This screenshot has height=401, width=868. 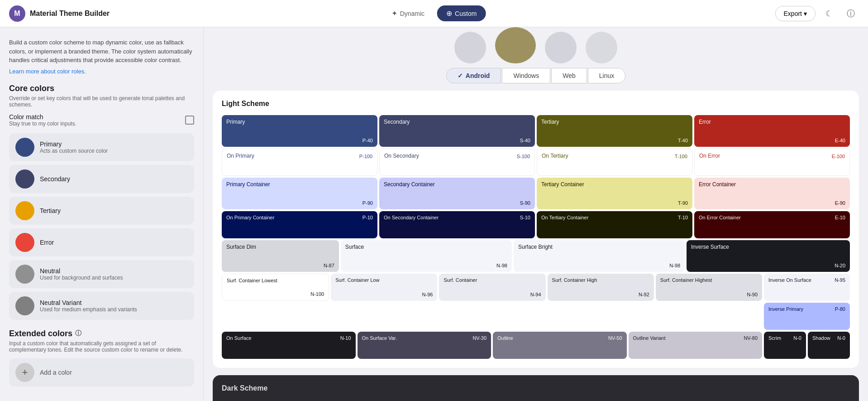 I want to click on dynamic-tab: ✦ Dynamic, so click(x=408, y=14).